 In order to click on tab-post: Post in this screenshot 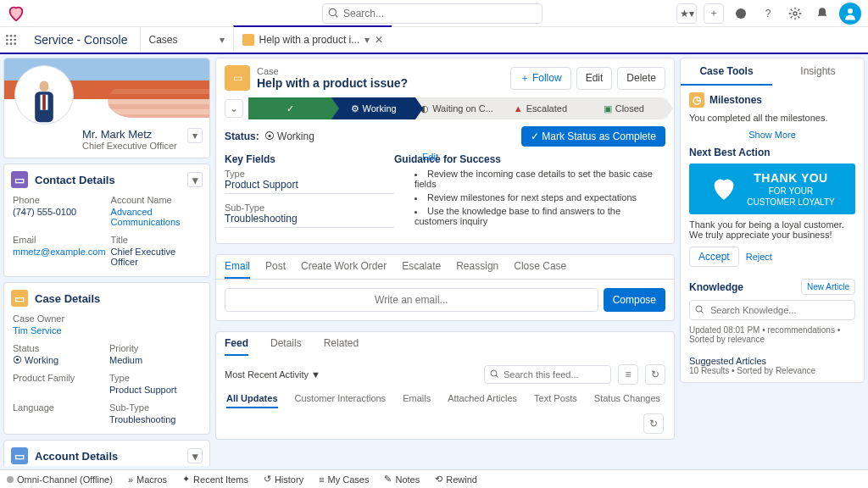, I will do `click(275, 269)`.